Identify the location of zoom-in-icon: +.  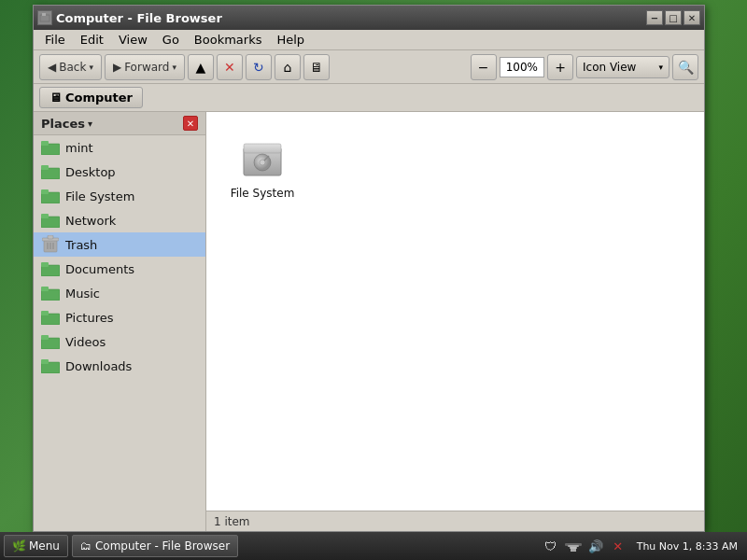
(560, 67).